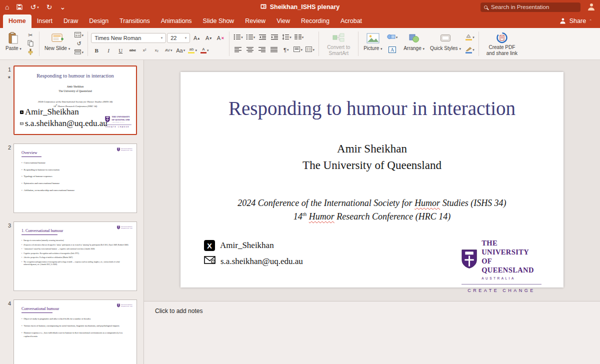  Describe the element at coordinates (591, 7) in the screenshot. I see `account-icon` at that location.